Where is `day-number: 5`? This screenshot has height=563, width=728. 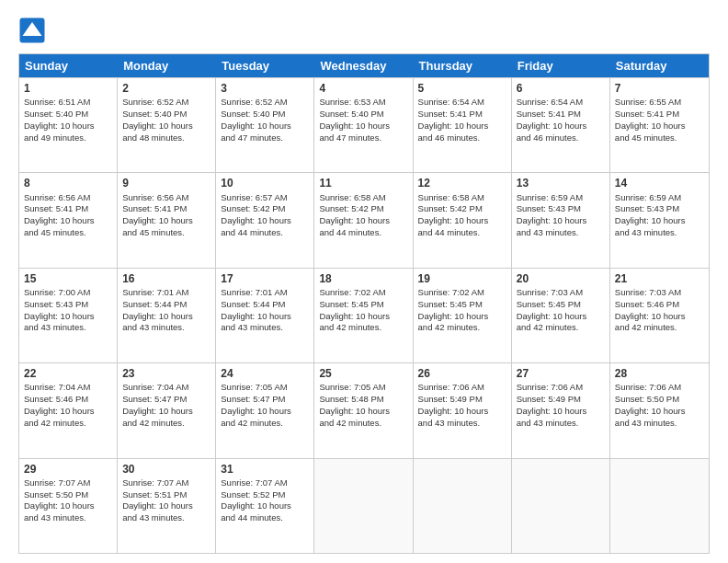
day-number: 5 is located at coordinates (462, 88).